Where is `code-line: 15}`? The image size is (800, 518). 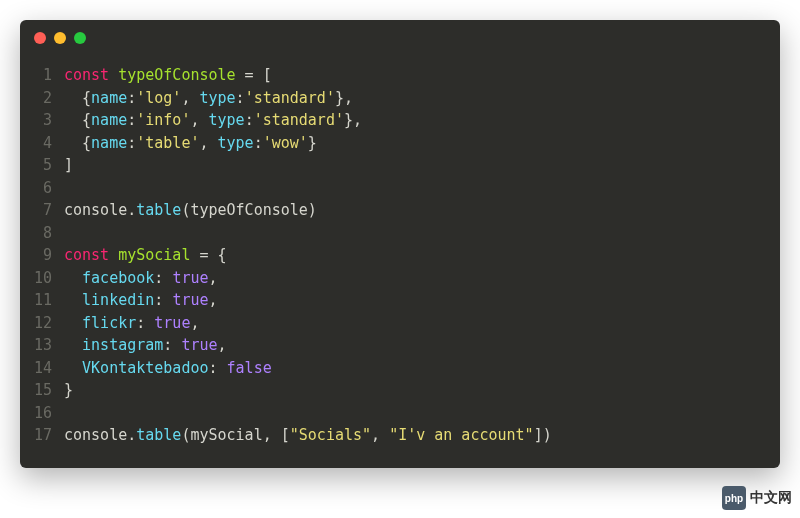 code-line: 15} is located at coordinates (400, 390).